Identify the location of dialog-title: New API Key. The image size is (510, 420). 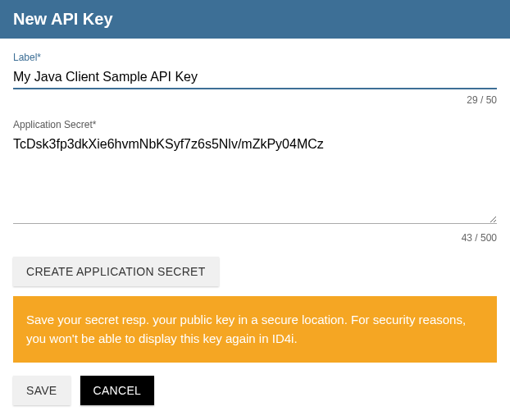
(63, 19).